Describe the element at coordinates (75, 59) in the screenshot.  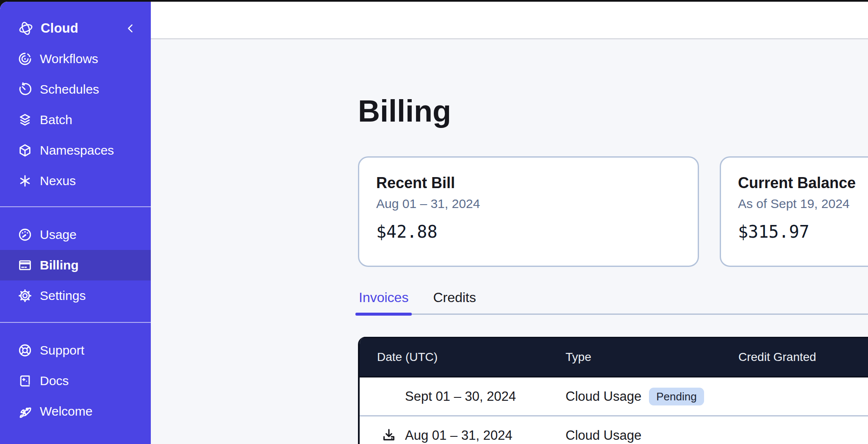
I see `sidebar-item-workflows: Workflows` at that location.